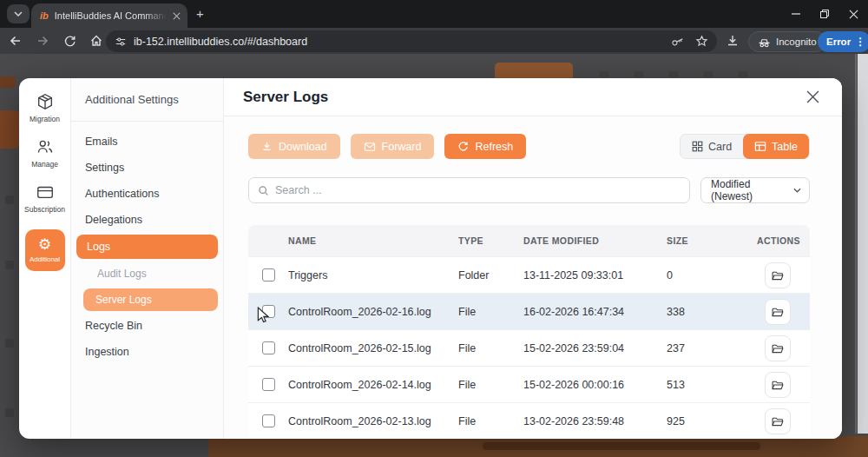 The width and height of the screenshot is (868, 457). Describe the element at coordinates (856, 243) in the screenshot. I see `dimmed-divider` at that location.